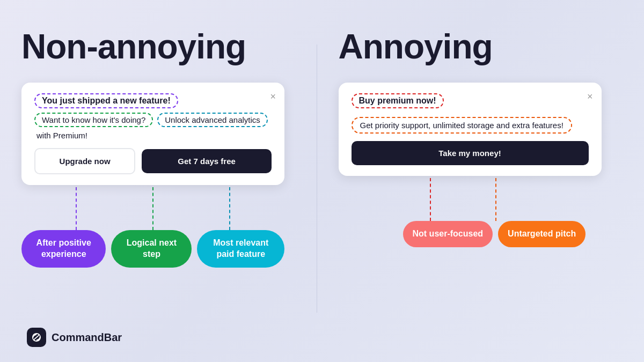 The width and height of the screenshot is (644, 362). What do you see at coordinates (415, 47) in the screenshot?
I see `right-title: Annoying` at bounding box center [415, 47].